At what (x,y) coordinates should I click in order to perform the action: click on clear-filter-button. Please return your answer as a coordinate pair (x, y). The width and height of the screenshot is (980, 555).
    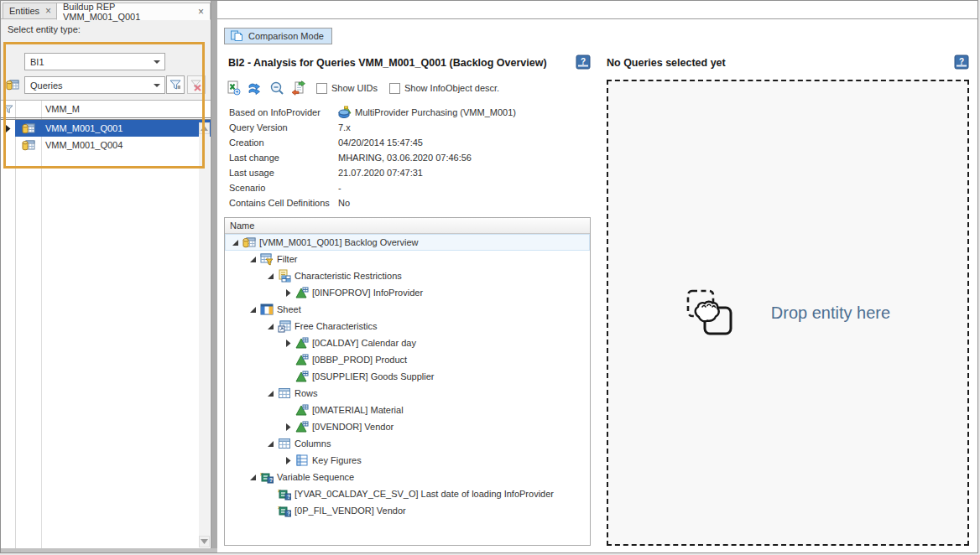
    Looking at the image, I should click on (196, 85).